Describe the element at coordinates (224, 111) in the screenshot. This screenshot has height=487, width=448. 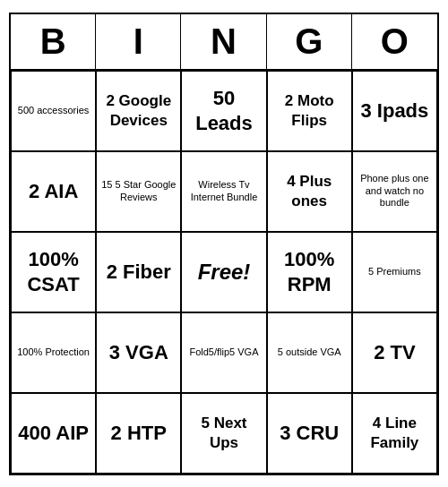
I see `bingo-cell-2: 50 Leads` at that location.